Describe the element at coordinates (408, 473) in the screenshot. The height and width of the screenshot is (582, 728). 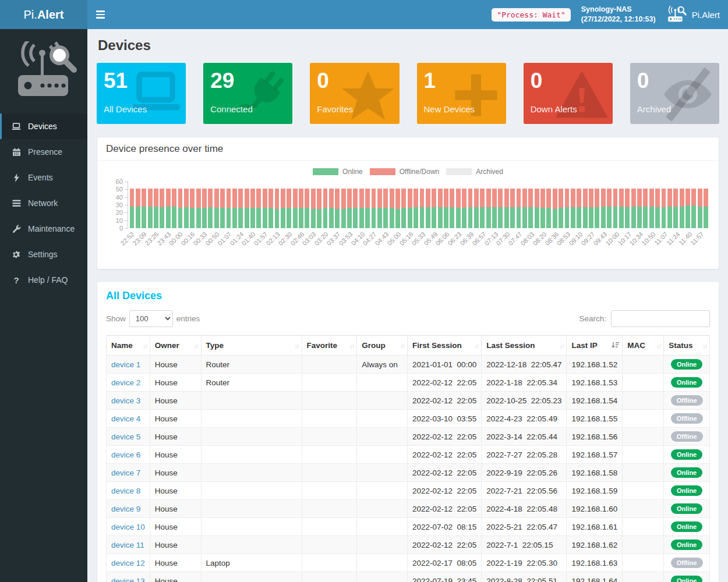
I see `table-row: device 7House2022-02-12 22:052022-9-19 2…` at that location.